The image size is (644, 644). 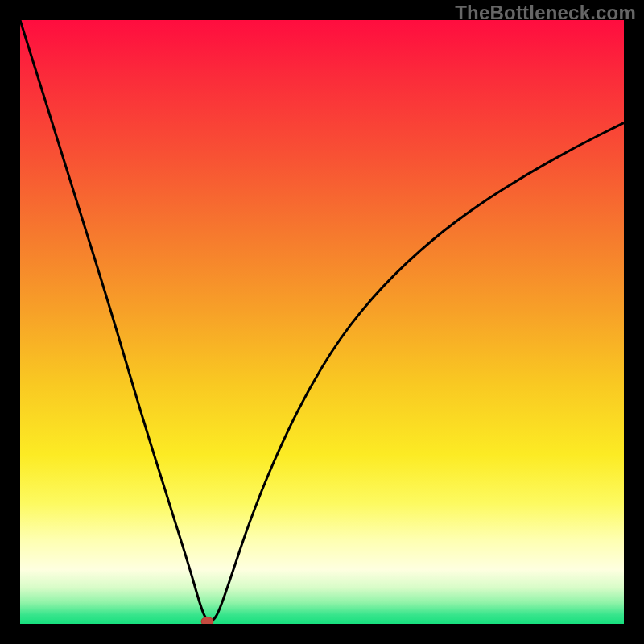 I want to click on minimum-marker, so click(x=208, y=620).